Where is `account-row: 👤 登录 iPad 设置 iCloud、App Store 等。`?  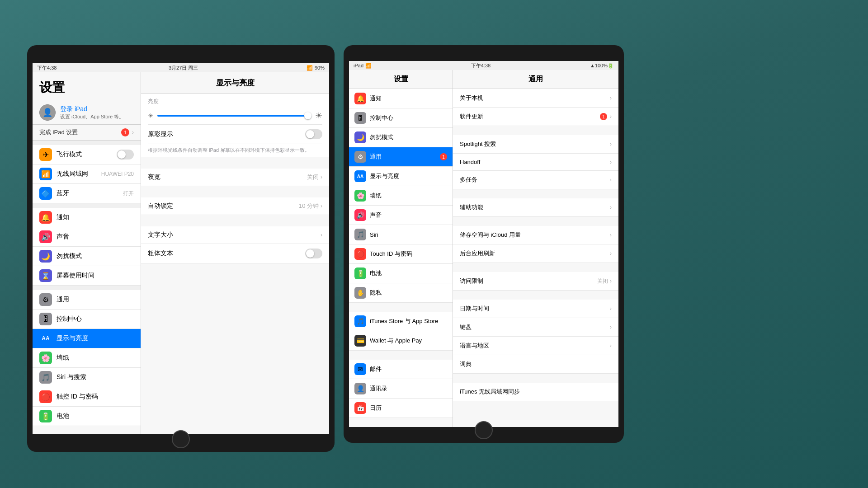
account-row: 👤 登录 iPad 设置 iCloud、App Store 等。 is located at coordinates (87, 113).